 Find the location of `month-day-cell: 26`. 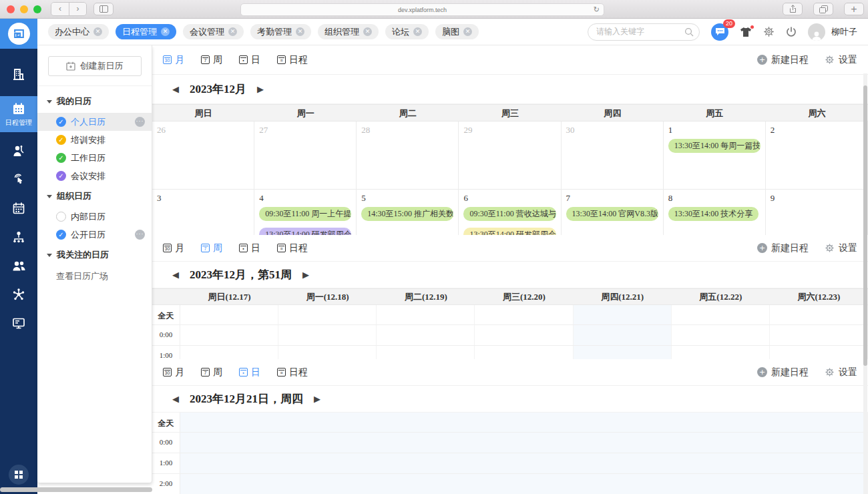

month-day-cell: 26 is located at coordinates (203, 155).